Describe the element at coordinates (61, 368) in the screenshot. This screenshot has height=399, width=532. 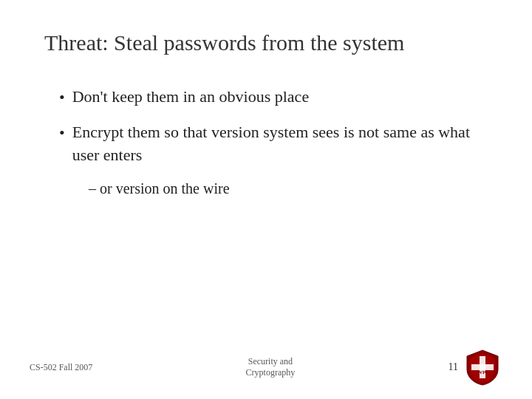
I see `footer-course: CS-502 Fall 2007` at that location.